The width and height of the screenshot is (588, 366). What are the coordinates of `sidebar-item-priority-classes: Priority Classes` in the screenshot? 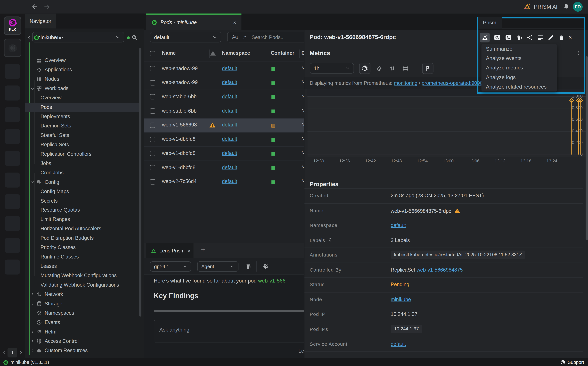 It's located at (82, 248).